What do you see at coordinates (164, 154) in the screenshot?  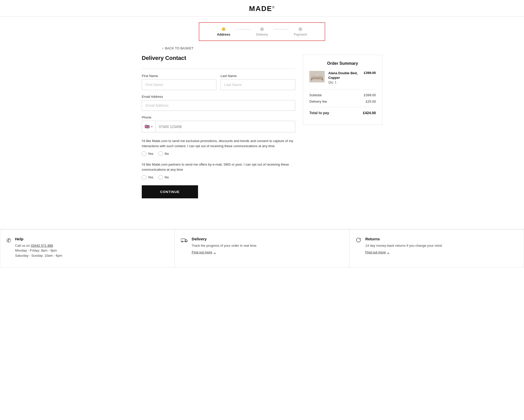 I see `consent-1-no-option: No` at bounding box center [164, 154].